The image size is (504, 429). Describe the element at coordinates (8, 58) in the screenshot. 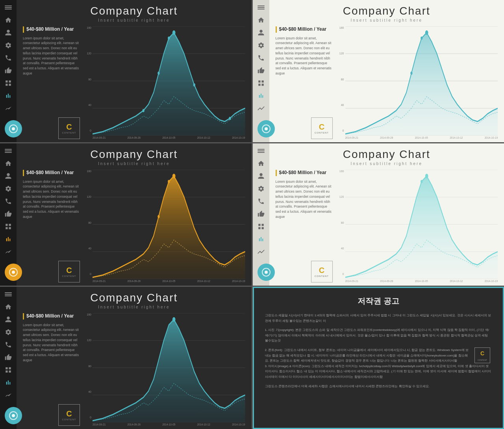

I see `phone-icon` at that location.